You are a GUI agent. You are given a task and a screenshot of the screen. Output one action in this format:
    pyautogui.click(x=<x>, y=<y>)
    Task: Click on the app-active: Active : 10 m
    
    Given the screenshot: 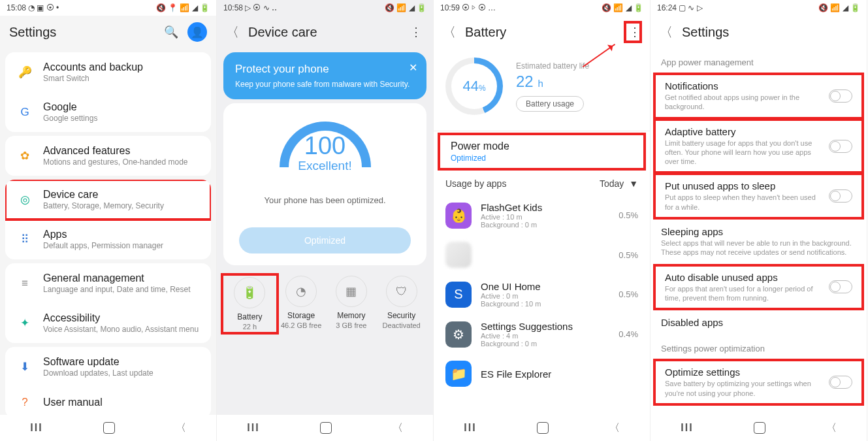 What is the action you would take?
    pyautogui.click(x=545, y=217)
    